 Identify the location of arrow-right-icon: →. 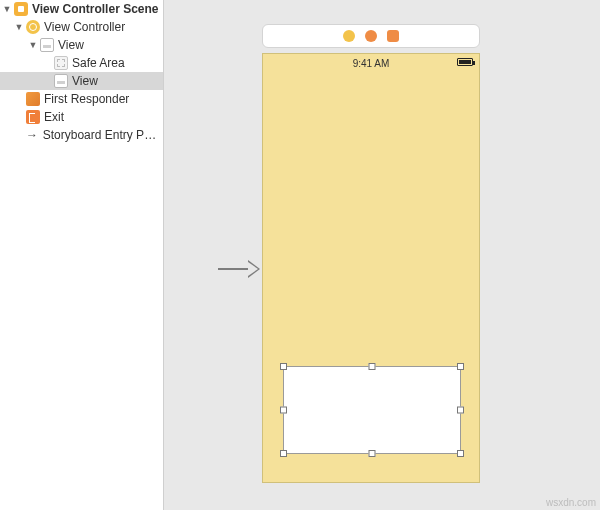
(32, 135).